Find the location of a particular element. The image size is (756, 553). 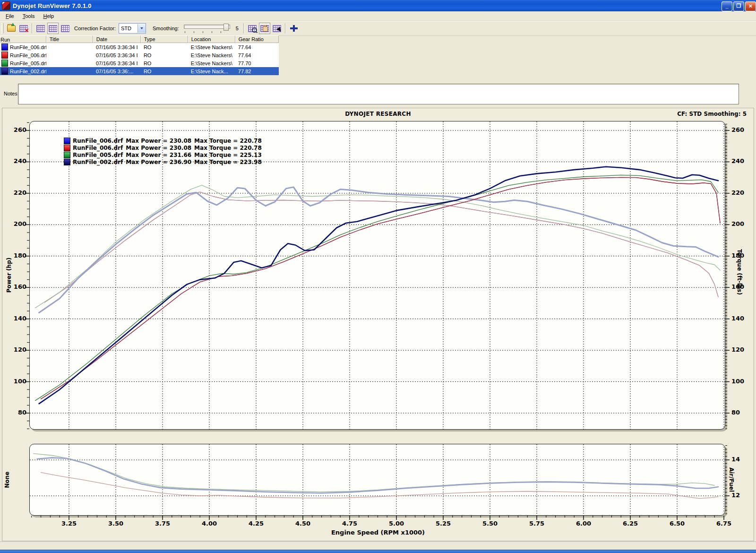

power-tick-160: 160 is located at coordinates (18, 287).